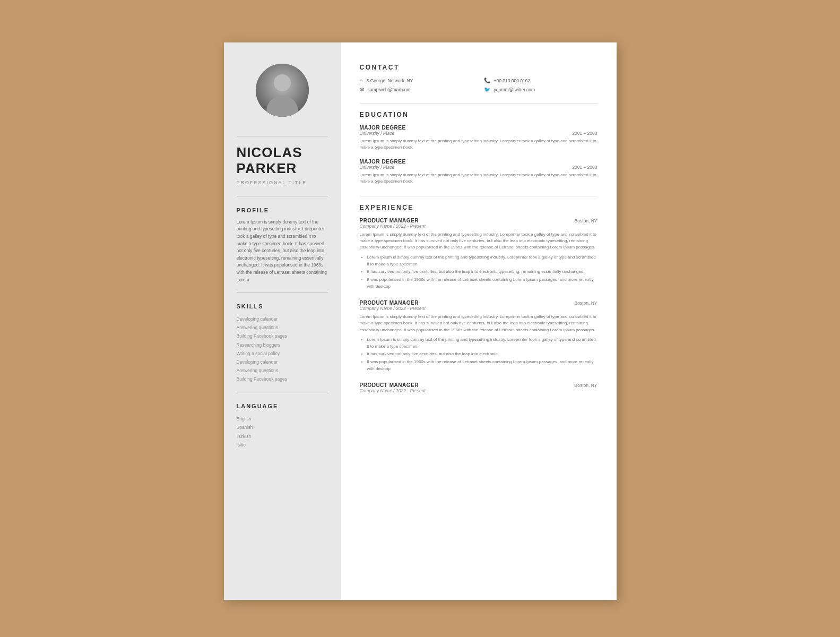 The width and height of the screenshot is (840, 637). What do you see at coordinates (487, 81) in the screenshot?
I see `phone-icon: 📞` at bounding box center [487, 81].